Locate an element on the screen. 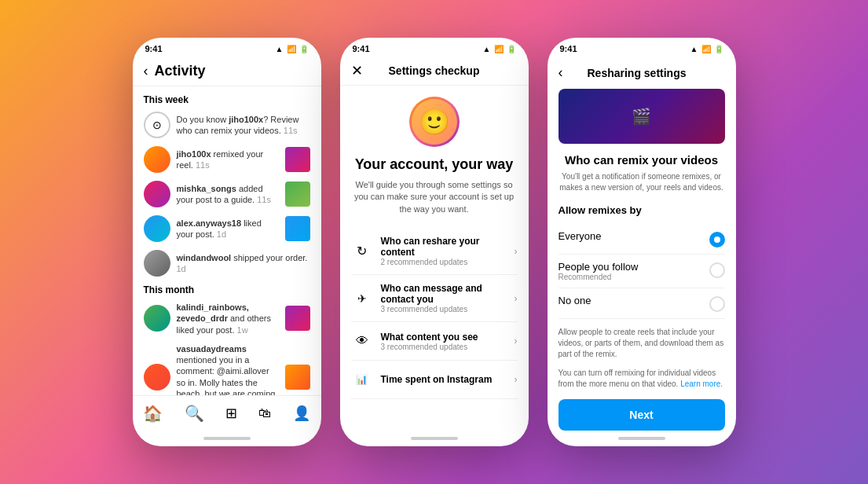 The height and width of the screenshot is (484, 868). avatar-inner: 🙂 is located at coordinates (434, 122).